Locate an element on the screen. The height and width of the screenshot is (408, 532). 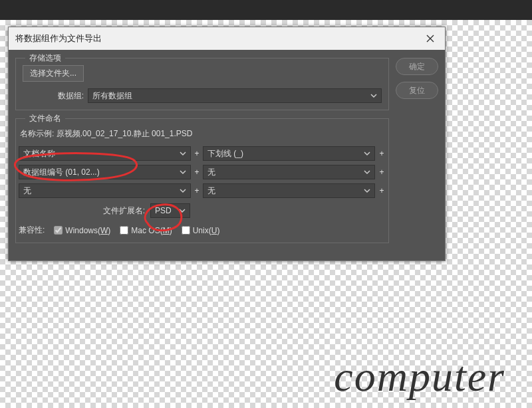
compat-windows-checkbox: Windows(W) is located at coordinates (82, 231).